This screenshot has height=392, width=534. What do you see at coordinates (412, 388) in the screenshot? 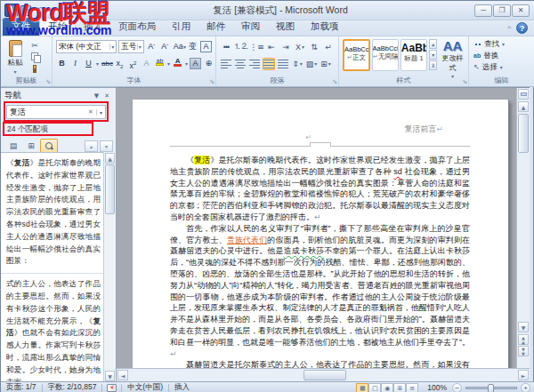
I see `view-draft-icon: ≡` at bounding box center [412, 388].